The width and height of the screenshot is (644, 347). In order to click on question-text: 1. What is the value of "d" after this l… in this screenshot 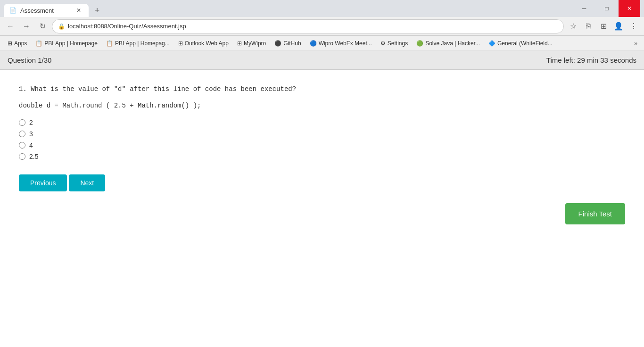, I will do `click(322, 89)`.